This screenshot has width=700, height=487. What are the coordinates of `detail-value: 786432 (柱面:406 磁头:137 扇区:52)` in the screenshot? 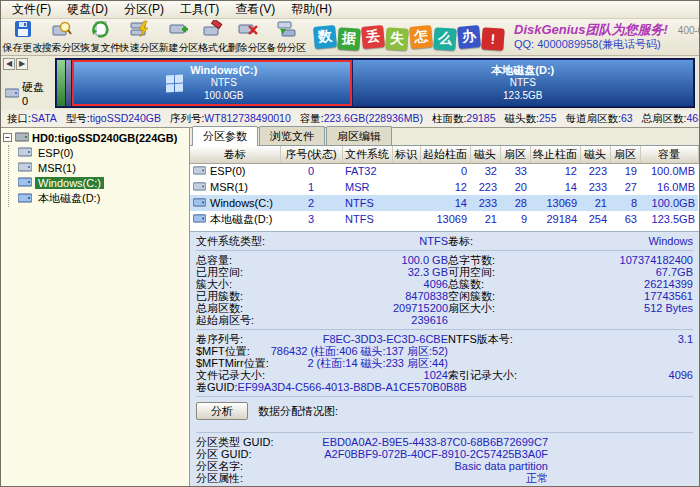 It's located at (360, 351).